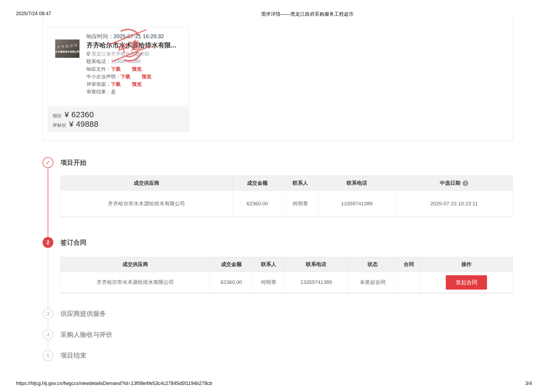 This screenshot has height=392, width=555. What do you see at coordinates (73, 242) in the screenshot?
I see `step-title-sign-contract: 签订合同` at bounding box center [73, 242].